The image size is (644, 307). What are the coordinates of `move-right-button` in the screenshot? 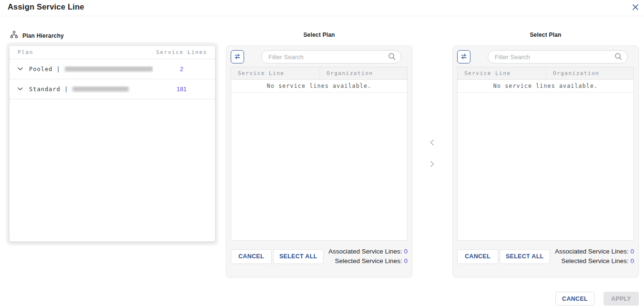 It's located at (432, 165).